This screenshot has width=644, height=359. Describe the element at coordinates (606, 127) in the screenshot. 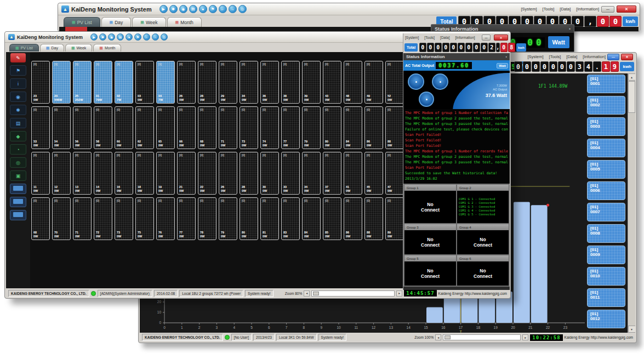

I see `inverter-tile-0003: [01]0003` at that location.